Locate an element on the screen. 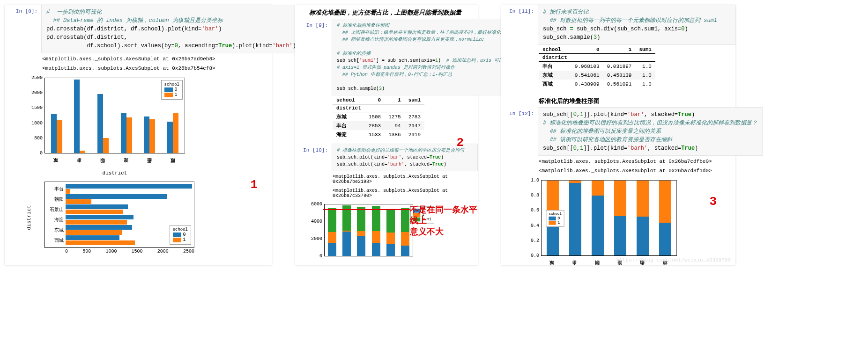 The height and width of the screenshot is (349, 868). prompt-in-12: In [12]: is located at coordinates (519, 112).